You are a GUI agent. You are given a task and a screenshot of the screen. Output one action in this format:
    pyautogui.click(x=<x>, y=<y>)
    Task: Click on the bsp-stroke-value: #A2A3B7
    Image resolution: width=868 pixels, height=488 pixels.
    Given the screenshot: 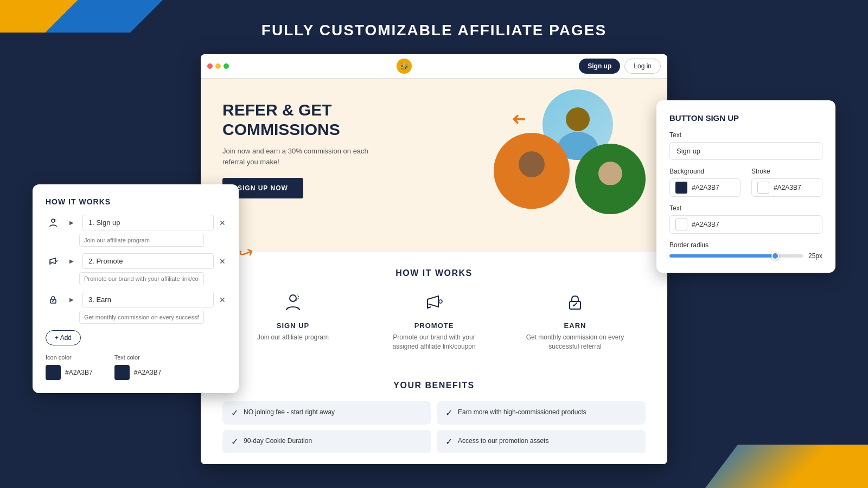 What is the action you would take?
    pyautogui.click(x=788, y=188)
    